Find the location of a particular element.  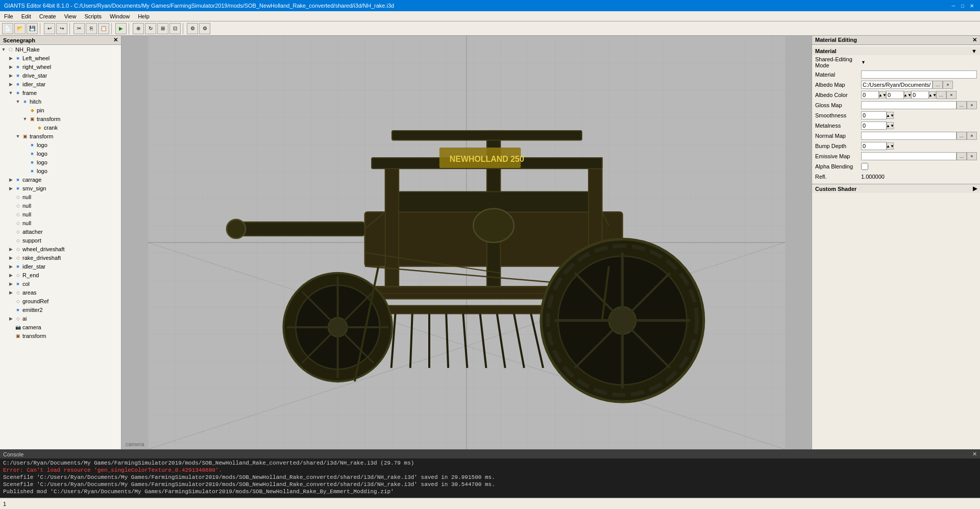

tree-node-logo1: ■ logo is located at coordinates (60, 145).